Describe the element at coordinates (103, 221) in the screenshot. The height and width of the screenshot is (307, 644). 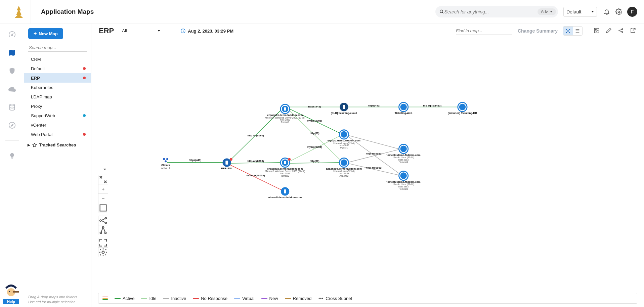
I see `layout-spread-icon` at that location.